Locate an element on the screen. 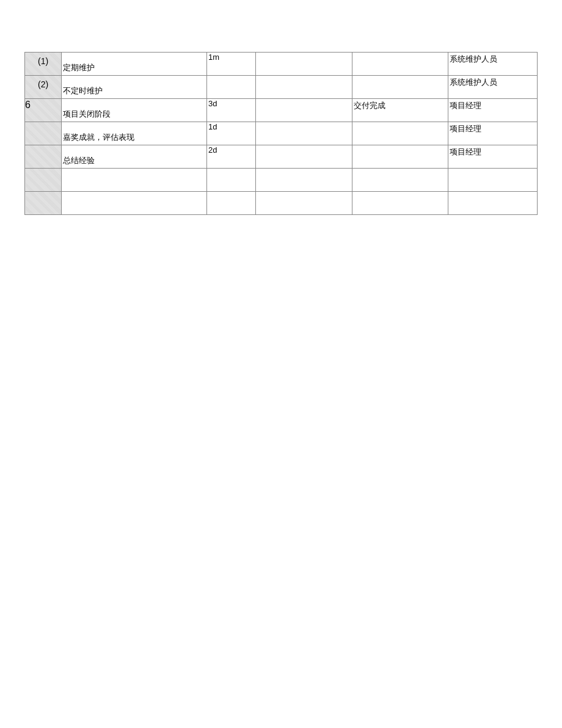  col5-cell: 交付完成 is located at coordinates (400, 111).